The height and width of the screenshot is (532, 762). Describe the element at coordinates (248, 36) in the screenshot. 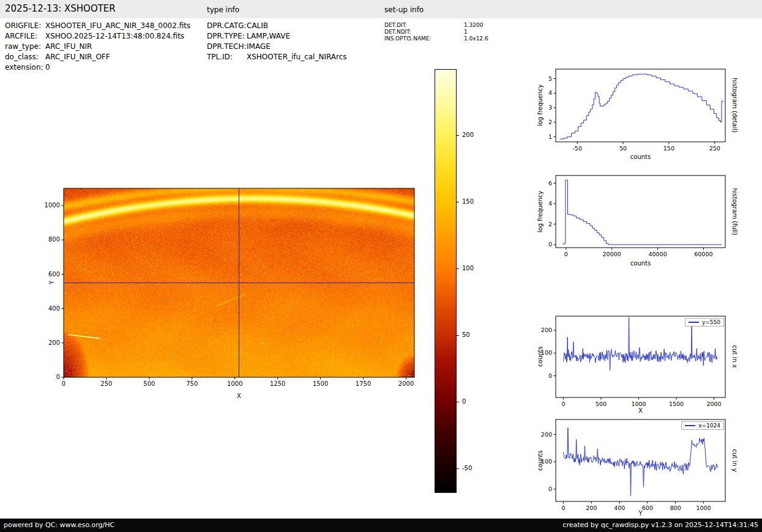

I see `dpr-type-row: DPR.TYPE:LAMP,WAVE` at that location.